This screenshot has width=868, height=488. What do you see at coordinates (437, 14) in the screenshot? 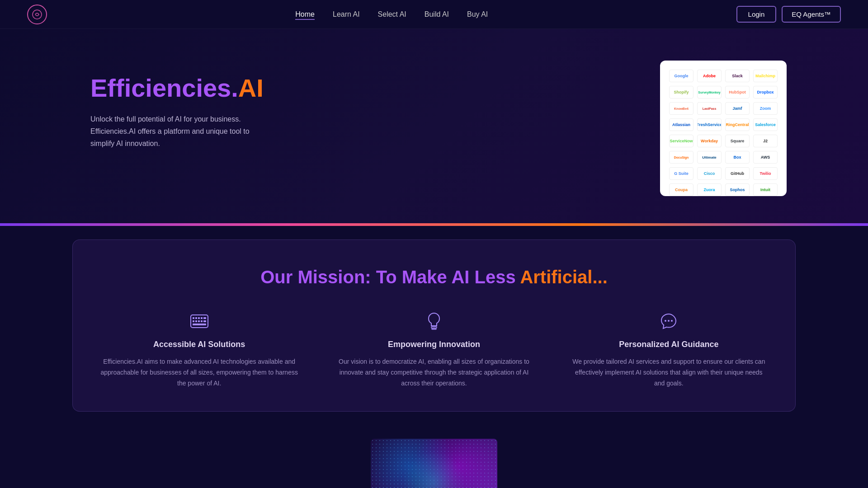
I see `nav-build-ai: Build AI` at bounding box center [437, 14].